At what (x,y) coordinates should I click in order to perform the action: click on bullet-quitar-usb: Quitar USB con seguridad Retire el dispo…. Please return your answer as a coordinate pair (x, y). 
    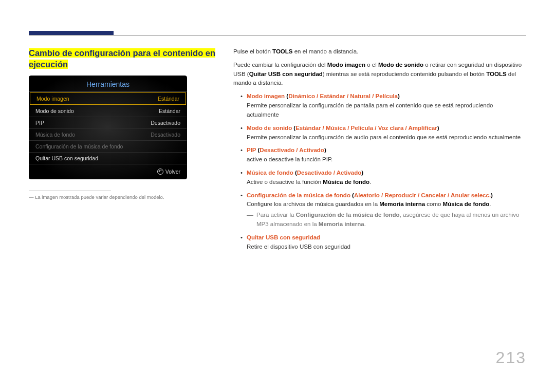
    Looking at the image, I should click on (383, 242).